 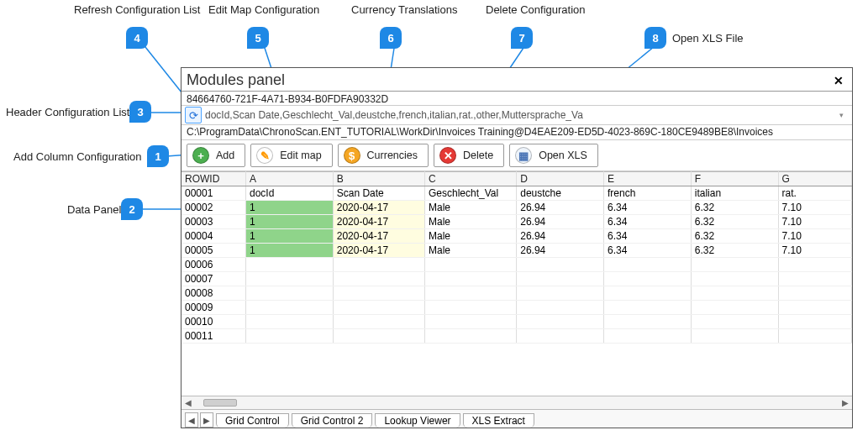 What do you see at coordinates (648, 180) in the screenshot?
I see `col-E: E` at bounding box center [648, 180].